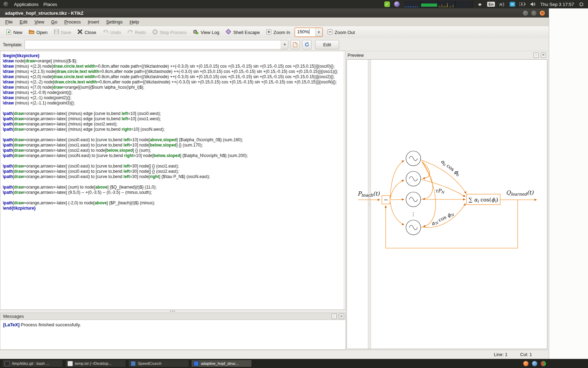 The image size is (588, 368). I want to click on code-line: \draw (minus) +(2,-1.1) node(point3){};, so click(174, 103).